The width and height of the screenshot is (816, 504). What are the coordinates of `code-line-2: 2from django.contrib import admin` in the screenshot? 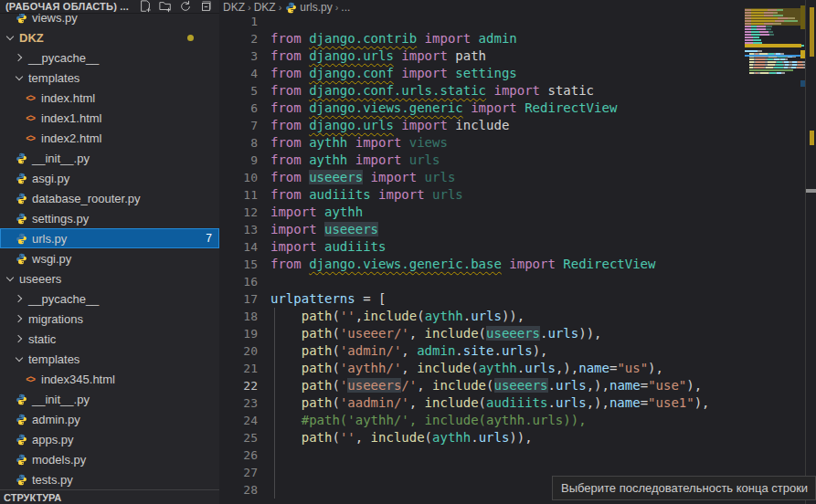 It's located at (512, 38).